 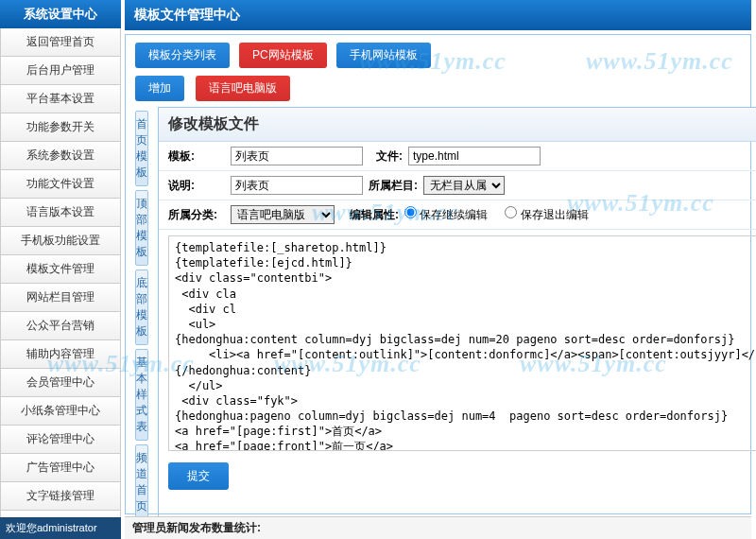 What do you see at coordinates (142, 395) in the screenshot?
I see `subnav-item-3: 基本样式表` at bounding box center [142, 395].